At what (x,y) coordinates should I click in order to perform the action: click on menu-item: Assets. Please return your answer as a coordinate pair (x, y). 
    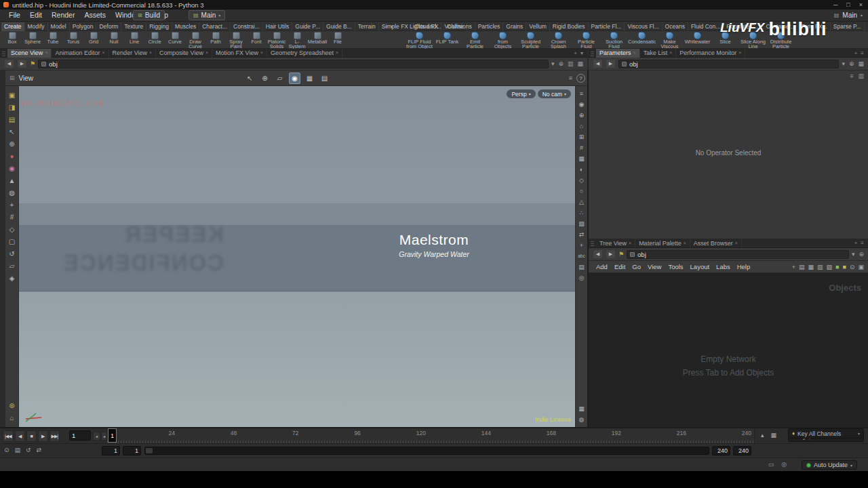
    Looking at the image, I should click on (95, 15).